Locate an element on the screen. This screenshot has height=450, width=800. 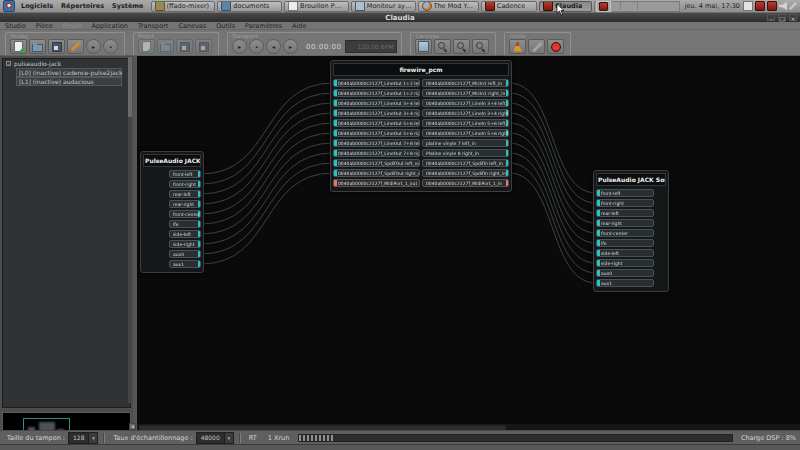
menu-piece: Pièce is located at coordinates (44, 26).